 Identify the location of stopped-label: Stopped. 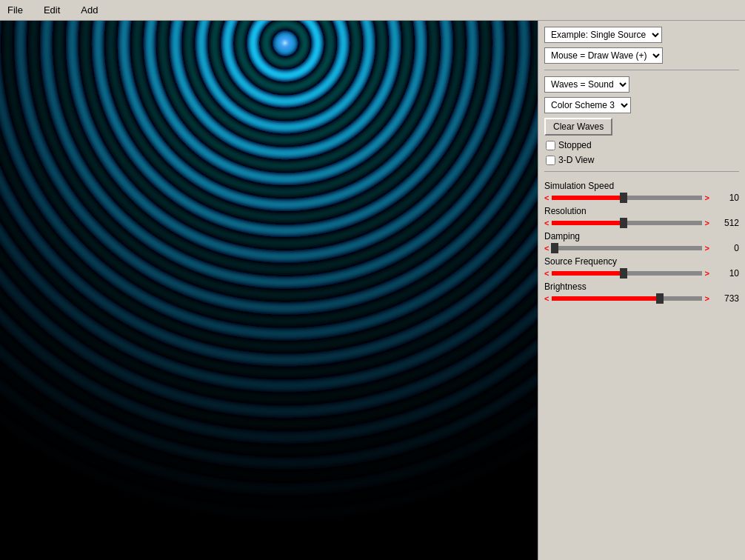
(575, 145).